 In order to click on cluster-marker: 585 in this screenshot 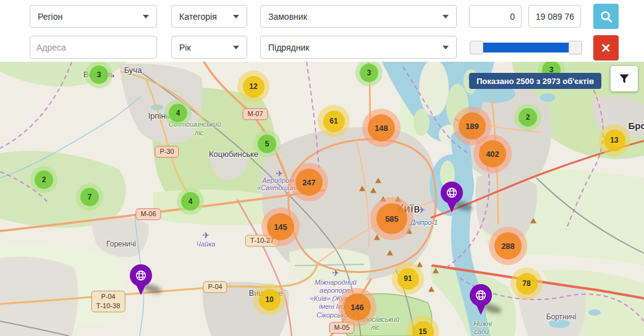, I will do `click(392, 219)`.